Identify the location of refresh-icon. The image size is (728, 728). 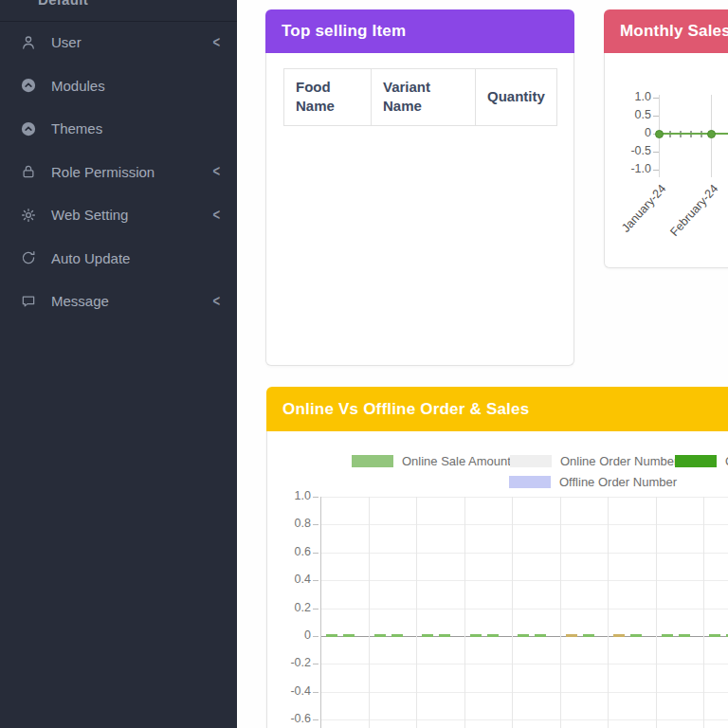
(28, 258).